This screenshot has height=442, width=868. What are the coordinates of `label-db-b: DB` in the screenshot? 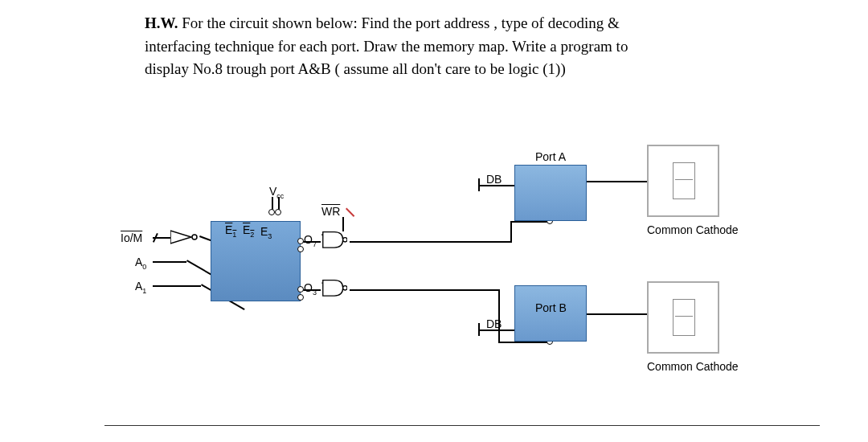 It's located at (493, 324).